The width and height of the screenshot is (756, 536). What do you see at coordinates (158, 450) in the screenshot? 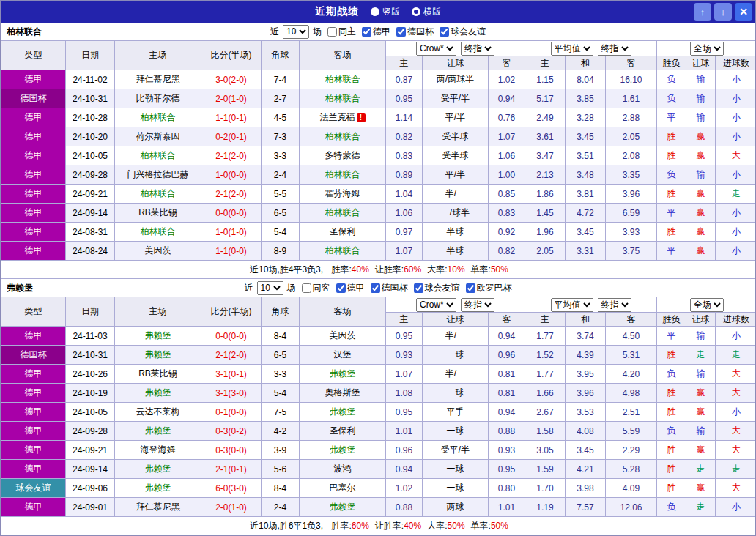
I see `home-team-cell: 海登海姆` at bounding box center [158, 450].